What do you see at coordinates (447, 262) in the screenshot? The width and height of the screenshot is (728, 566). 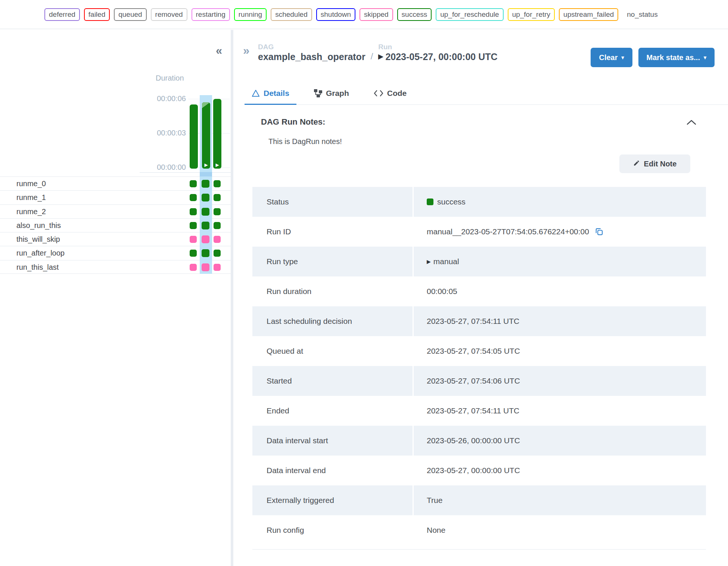 I see `detail-value: manual` at bounding box center [447, 262].